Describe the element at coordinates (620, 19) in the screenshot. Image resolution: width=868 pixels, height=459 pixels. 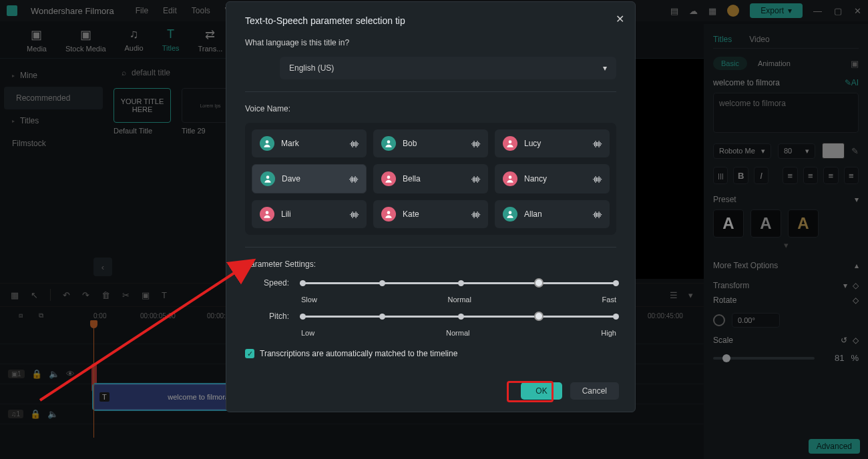
I see `modal-close-button: ✕` at that location.